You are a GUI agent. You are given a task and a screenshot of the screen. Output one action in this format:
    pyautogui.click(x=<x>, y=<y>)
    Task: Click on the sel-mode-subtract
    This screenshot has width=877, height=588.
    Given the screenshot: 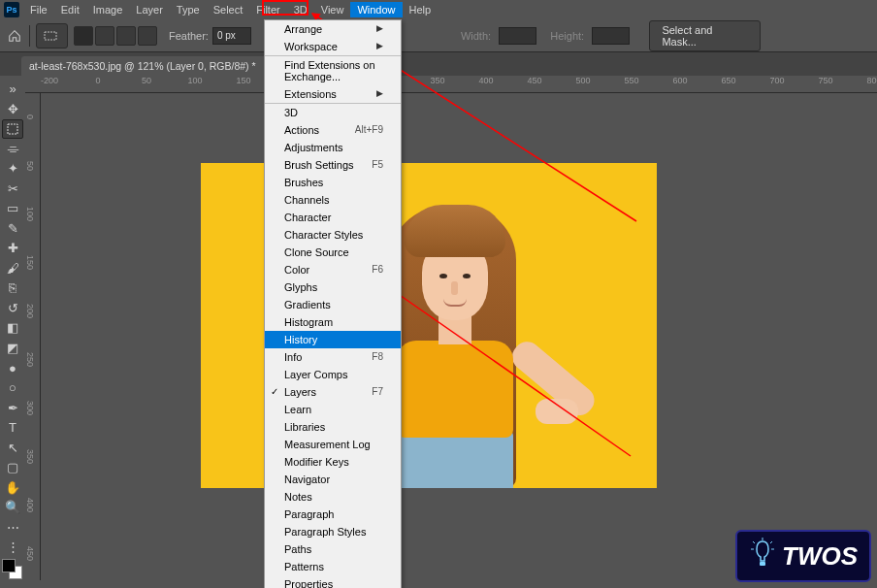 What is the action you would take?
    pyautogui.click(x=126, y=36)
    